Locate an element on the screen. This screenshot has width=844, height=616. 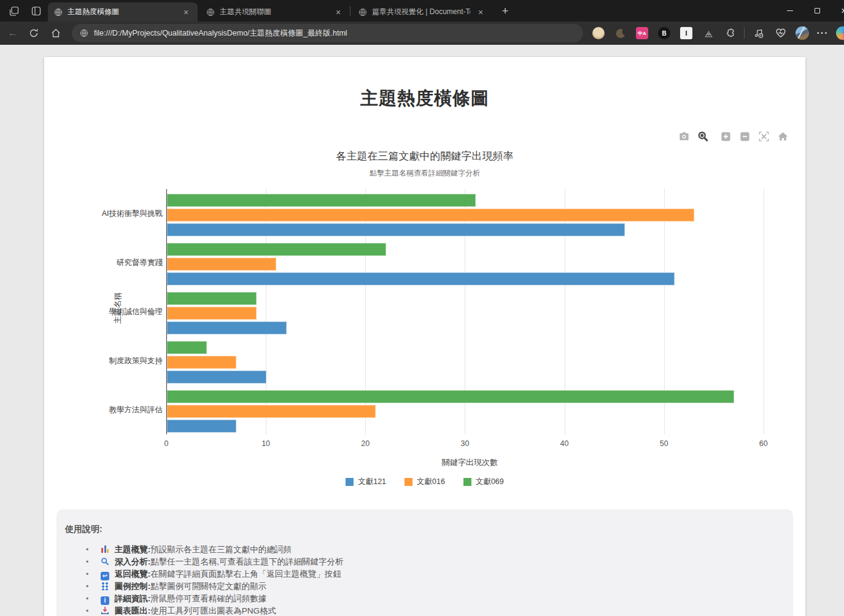
legend-control-icon is located at coordinates (105, 586).